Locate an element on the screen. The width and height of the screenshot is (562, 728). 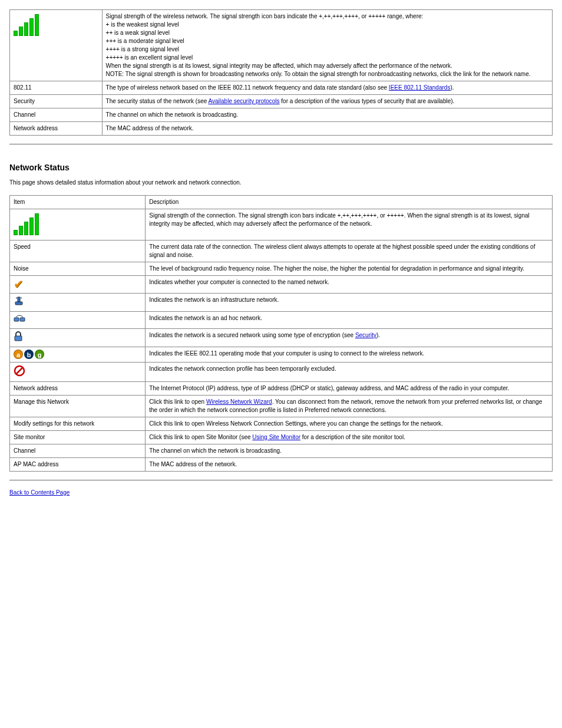
check-icon-cell is located at coordinates (78, 284).